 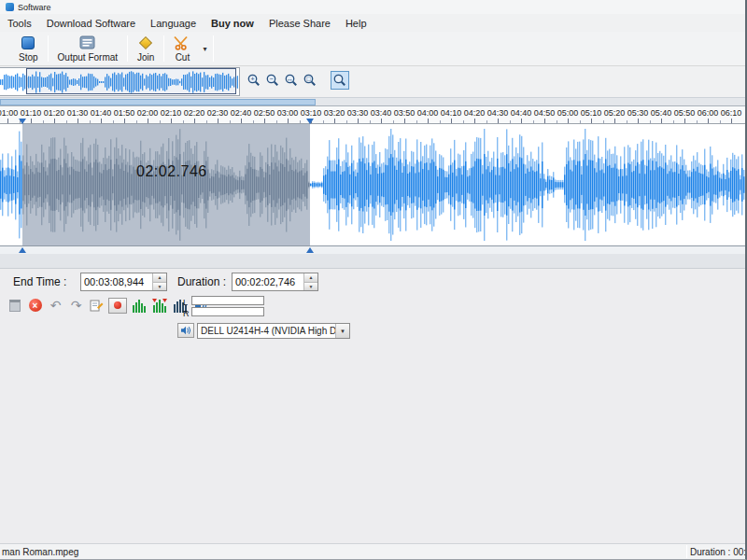 I want to click on menu-item-language: Language, so click(x=174, y=23).